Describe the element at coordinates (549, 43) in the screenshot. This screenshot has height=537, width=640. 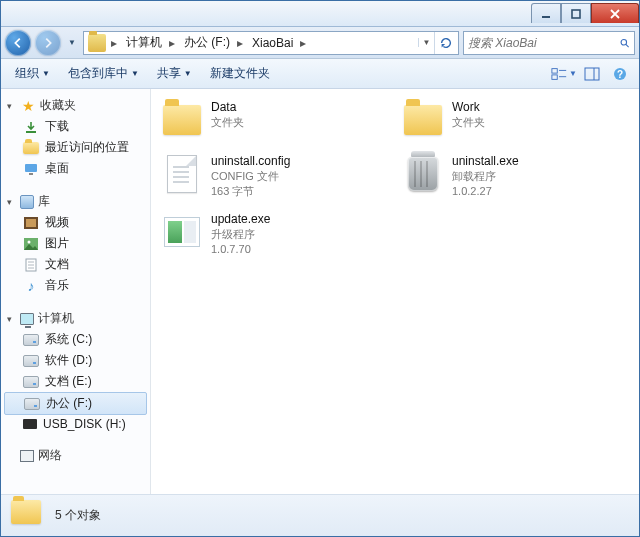
I see `search-box` at that location.